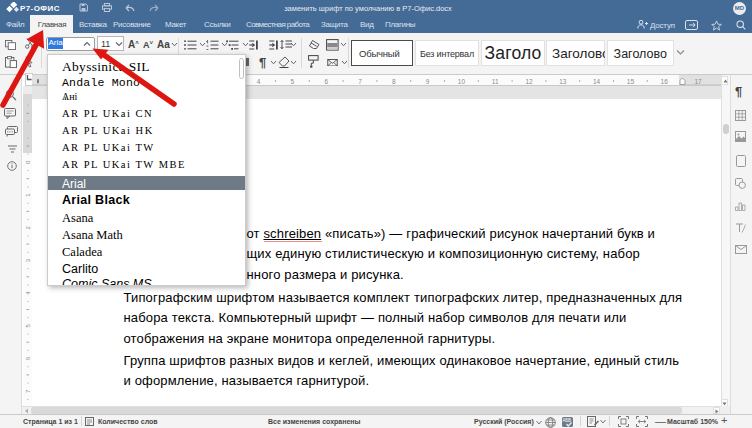 The width and height of the screenshot is (752, 428). Describe the element at coordinates (665, 82) in the screenshot. I see `svg-text: 16` at that location.